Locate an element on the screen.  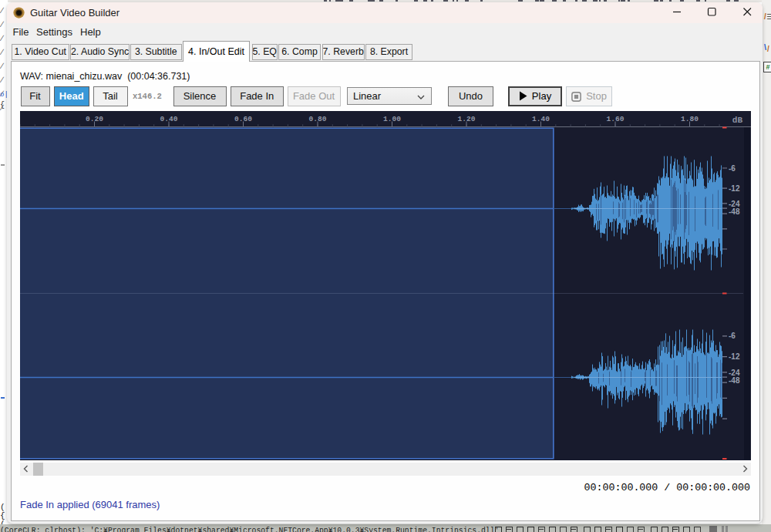
svg-text: 1.80 is located at coordinates (689, 119).